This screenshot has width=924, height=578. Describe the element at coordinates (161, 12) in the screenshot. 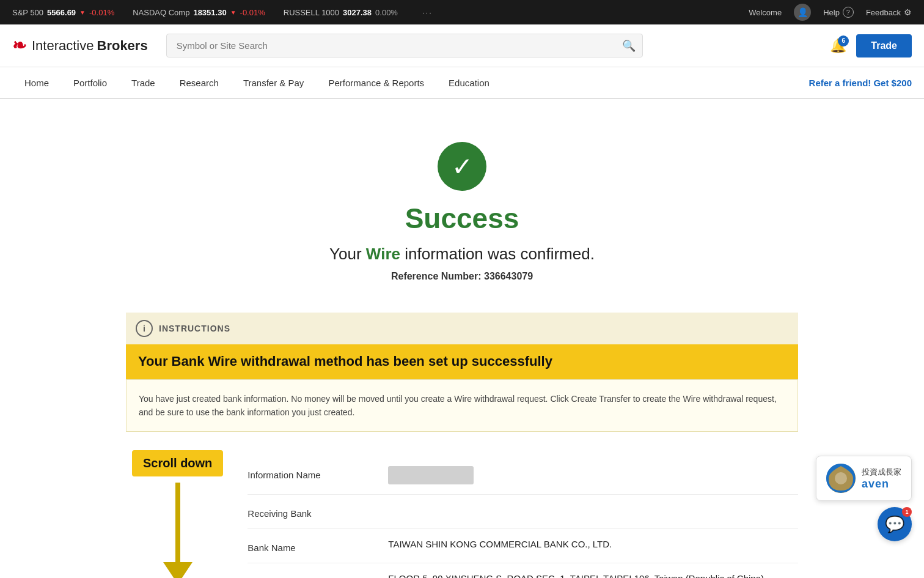

I see `ticker-nasdaq-label: NASDAQ Comp` at that location.